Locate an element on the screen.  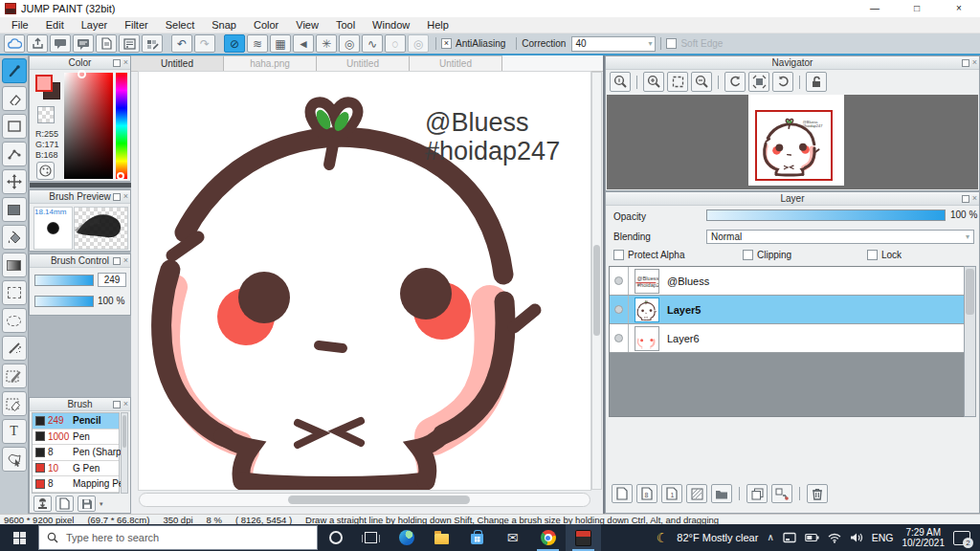
correction-dropdown: 40 ▾ is located at coordinates (613, 44).